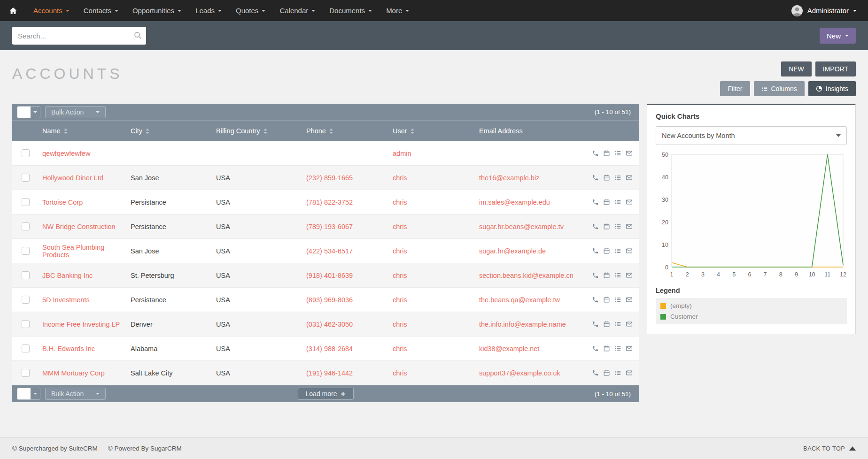 Image resolution: width=868 pixels, height=459 pixels. Describe the element at coordinates (402, 153) in the screenshot. I see `user-link: admin` at that location.